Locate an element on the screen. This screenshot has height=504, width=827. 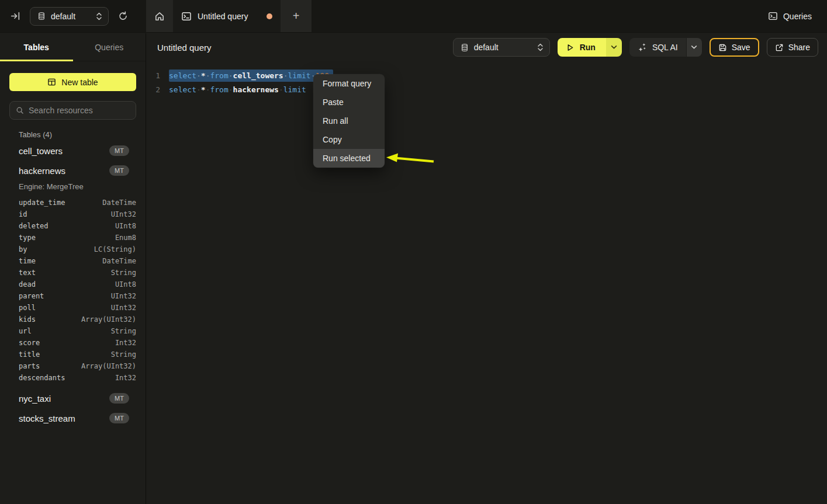
code-token: hackernews is located at coordinates (256, 90).